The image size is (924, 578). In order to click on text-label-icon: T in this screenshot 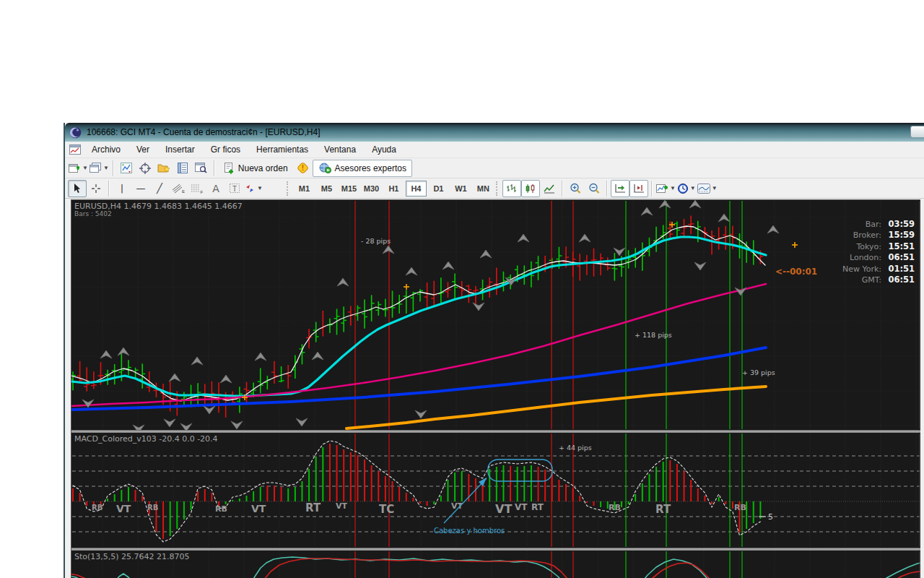, I will do `click(235, 188)`.